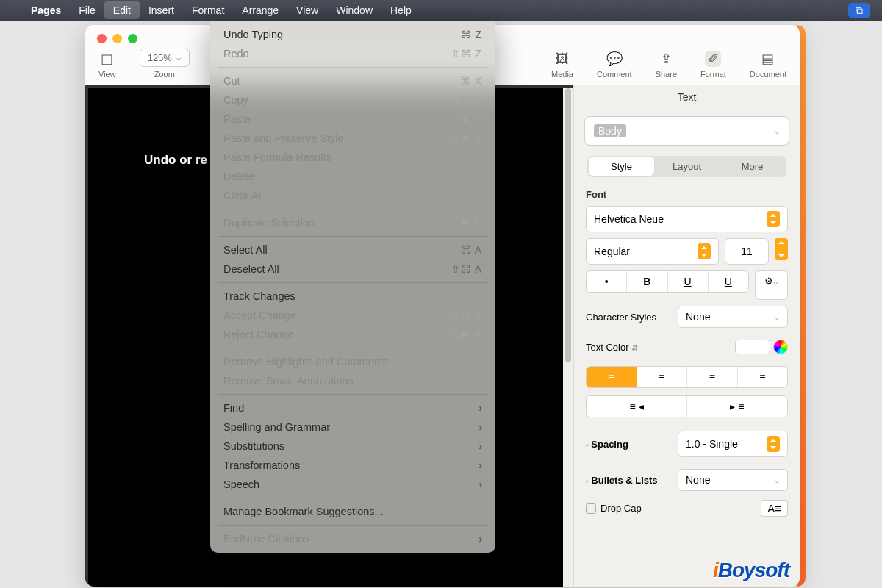 The image size is (882, 588). What do you see at coordinates (614, 65) in the screenshot?
I see `tool-comment: 💬Comment` at bounding box center [614, 65].